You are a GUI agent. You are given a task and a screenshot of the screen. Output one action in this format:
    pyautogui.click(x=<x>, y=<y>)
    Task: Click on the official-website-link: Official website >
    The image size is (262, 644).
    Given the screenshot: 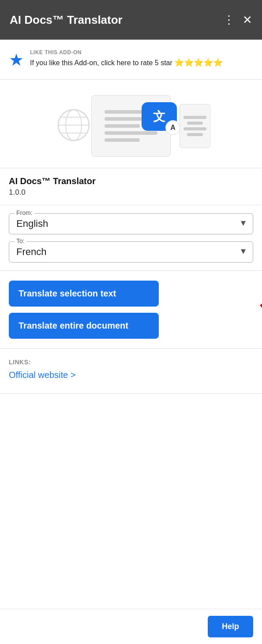 What is the action you would take?
    pyautogui.click(x=42, y=375)
    